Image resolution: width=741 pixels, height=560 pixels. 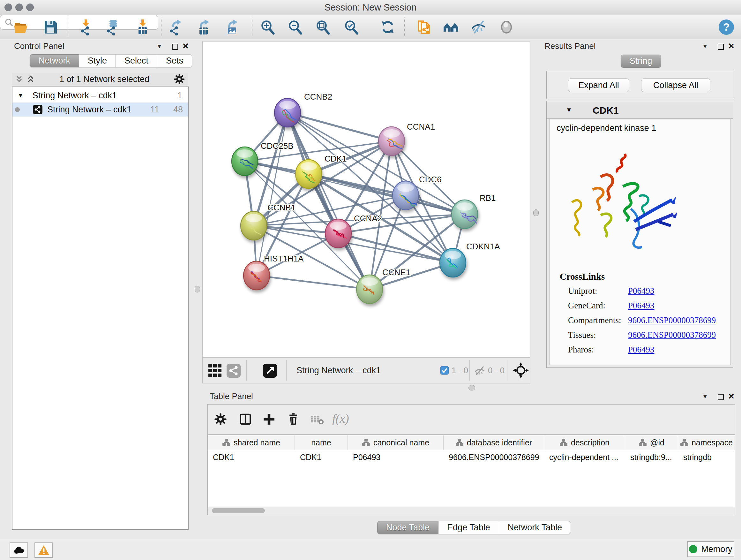 What do you see at coordinates (186, 46) in the screenshot?
I see `control-panel-close-icon: ✕` at bounding box center [186, 46].